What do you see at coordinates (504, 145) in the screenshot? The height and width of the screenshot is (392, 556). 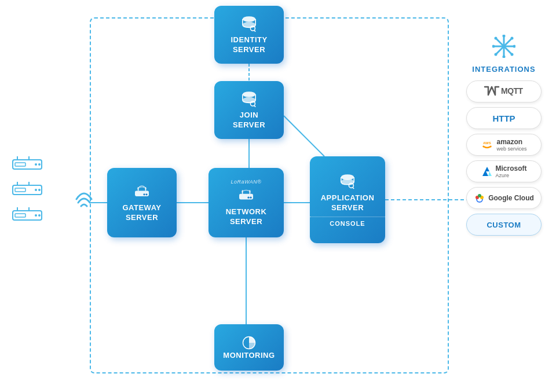 I see `aws-badge: AWS amazon web services` at bounding box center [504, 145].